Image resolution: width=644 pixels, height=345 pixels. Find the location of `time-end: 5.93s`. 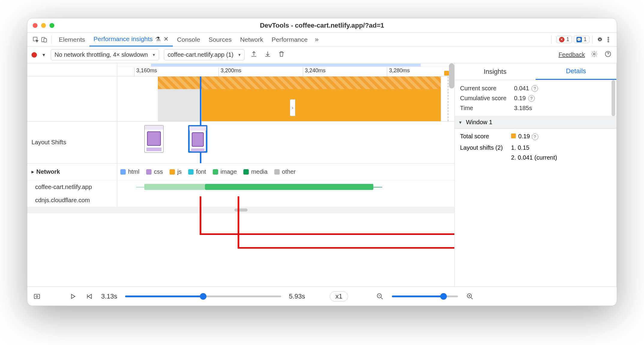

time-end: 5.93s is located at coordinates (297, 296).